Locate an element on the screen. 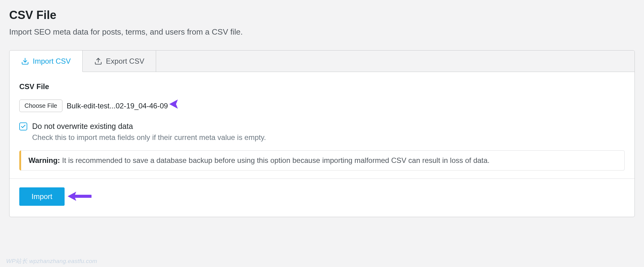 This screenshot has width=644, height=267. tab-import-csv: Import CSV is located at coordinates (46, 61).